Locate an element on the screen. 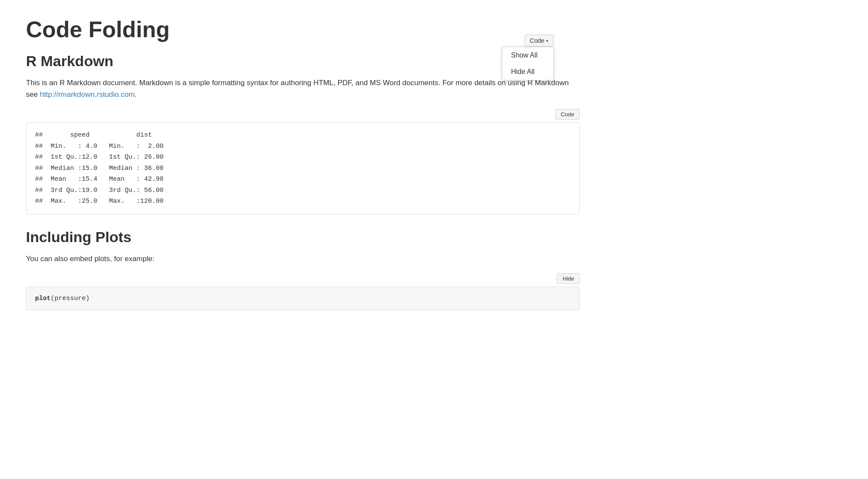  output-line-3: ## 1st Qu.:12.0 1st Qu.: 26.00 is located at coordinates (303, 157).